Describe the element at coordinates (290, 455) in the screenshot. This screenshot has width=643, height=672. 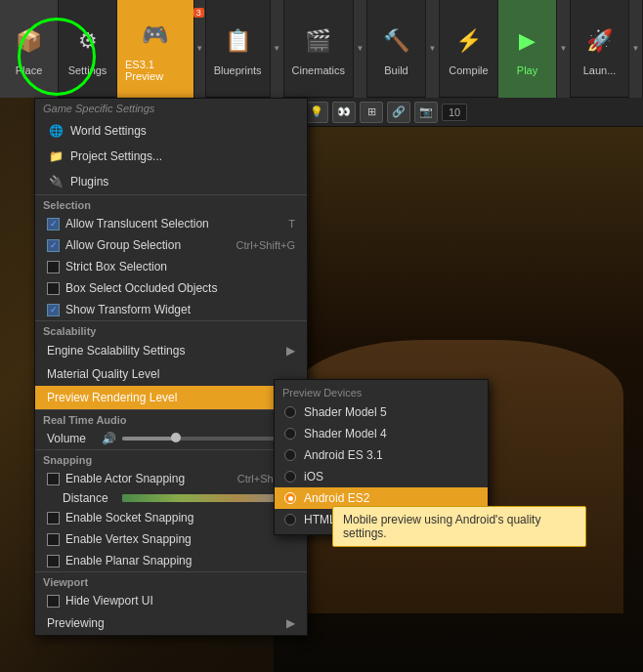
I see `android-es31-radio` at that location.